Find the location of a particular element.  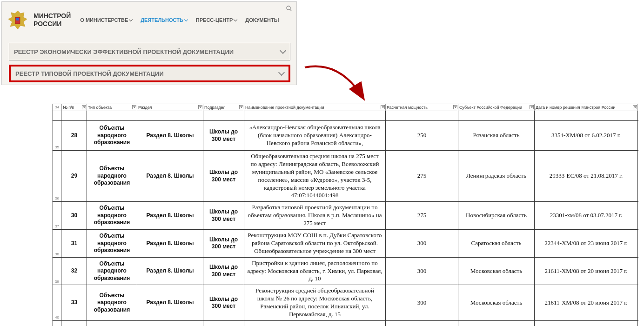

nav-item: ДЕЯТЕЛЬНОСТЬ is located at coordinates (164, 20).